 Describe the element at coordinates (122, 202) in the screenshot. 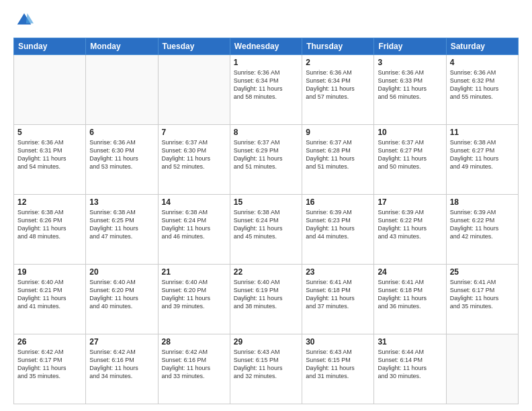

I see `day-number: 13` at that location.